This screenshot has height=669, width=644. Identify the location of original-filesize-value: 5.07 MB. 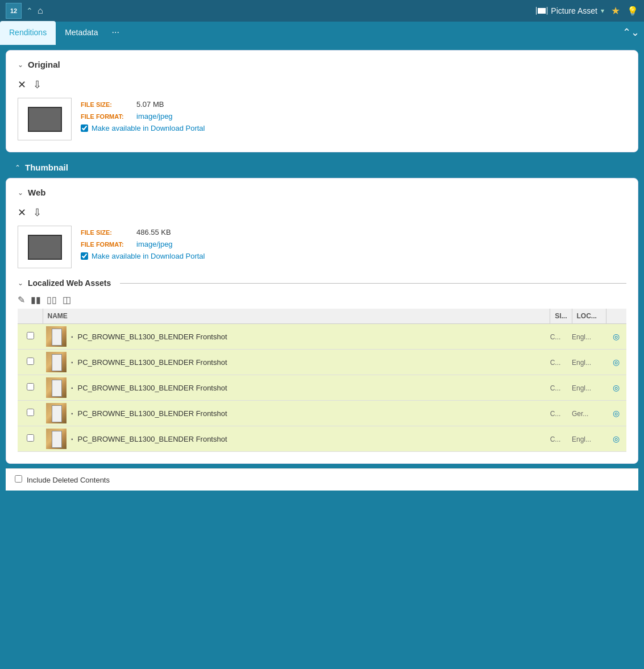
(150, 105).